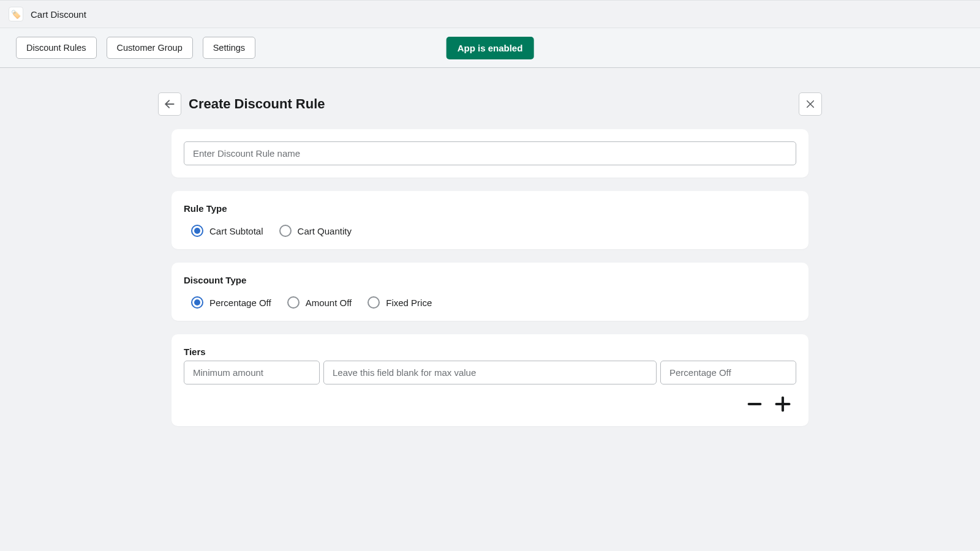  Describe the element at coordinates (229, 48) in the screenshot. I see `tab-settings: Settings` at that location.